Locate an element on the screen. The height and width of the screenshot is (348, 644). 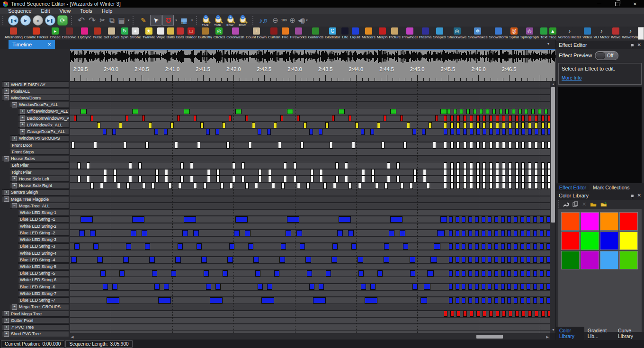
effect-twinkle-button: ★Twinkle is located at coordinates (149, 33).